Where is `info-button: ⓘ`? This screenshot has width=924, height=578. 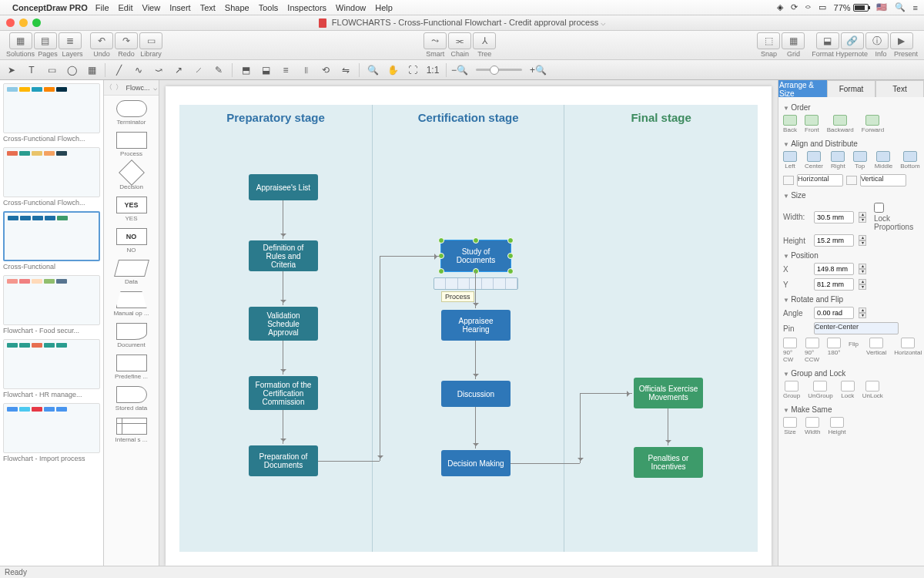 info-button: ⓘ is located at coordinates (877, 41).